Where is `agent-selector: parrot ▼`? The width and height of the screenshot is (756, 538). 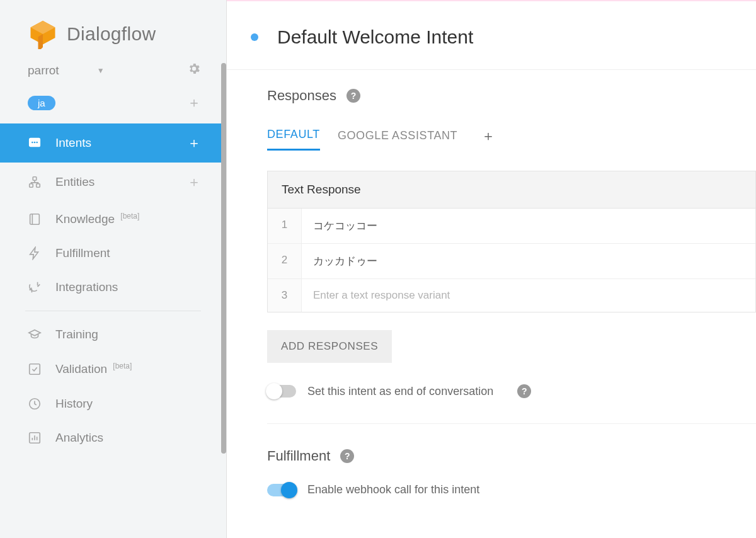
agent-selector: parrot ▼ is located at coordinates (107, 71).